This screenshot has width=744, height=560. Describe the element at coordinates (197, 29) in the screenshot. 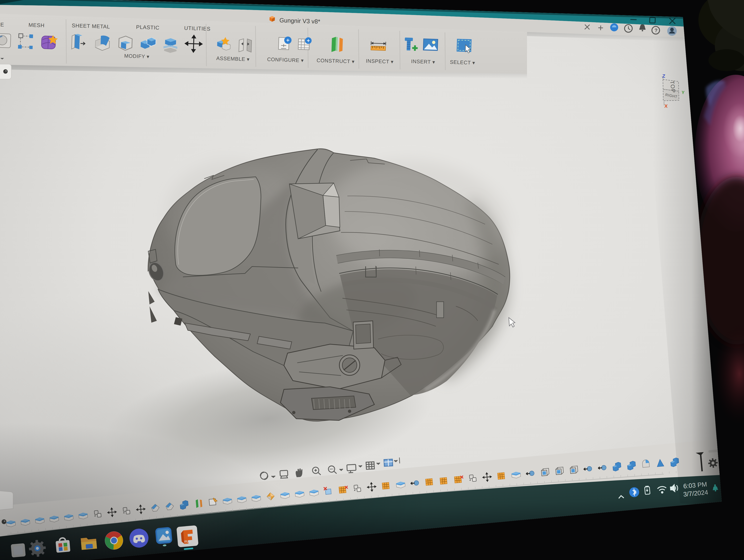

I see `svg-text: UTILITIES` at that location.